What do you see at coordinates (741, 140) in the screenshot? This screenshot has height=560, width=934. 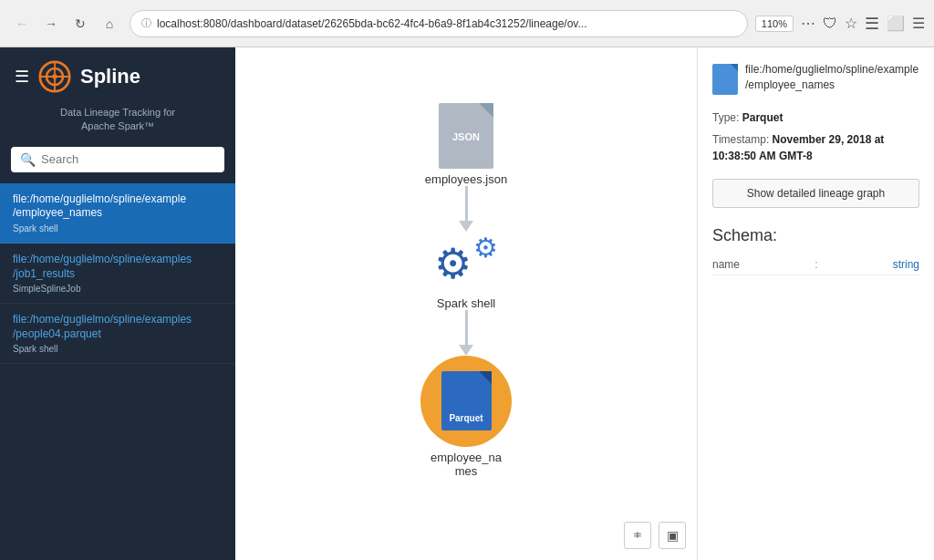 I see `panel-timestamp-label: Timestamp:` at bounding box center [741, 140].